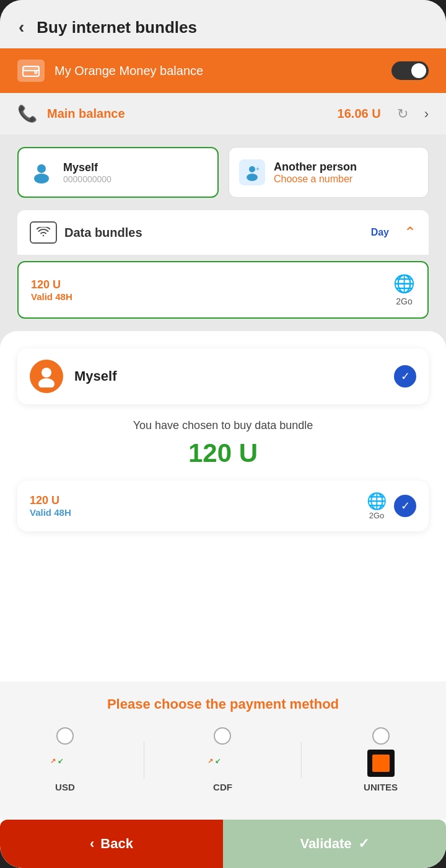 This screenshot has height=868, width=446. What do you see at coordinates (65, 787) in the screenshot?
I see `payment-usd-label: USD` at bounding box center [65, 787].